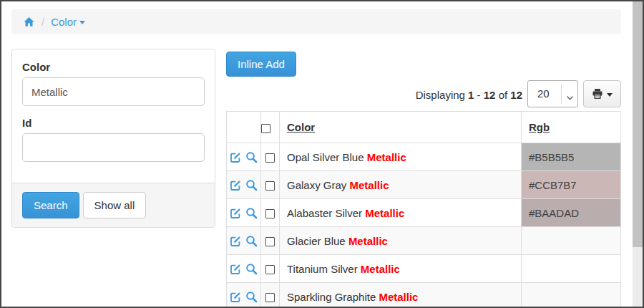 The height and width of the screenshot is (308, 644). I want to click on inline-add-button: Inline Add, so click(261, 64).